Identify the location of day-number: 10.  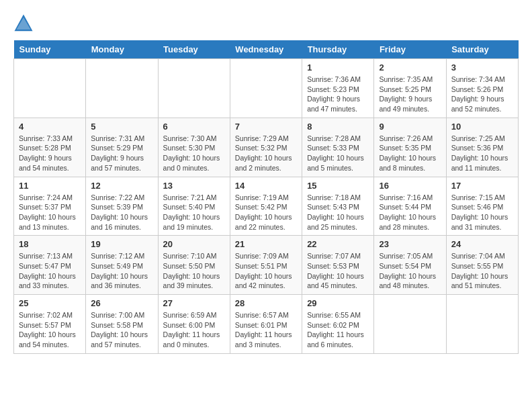
(482, 126).